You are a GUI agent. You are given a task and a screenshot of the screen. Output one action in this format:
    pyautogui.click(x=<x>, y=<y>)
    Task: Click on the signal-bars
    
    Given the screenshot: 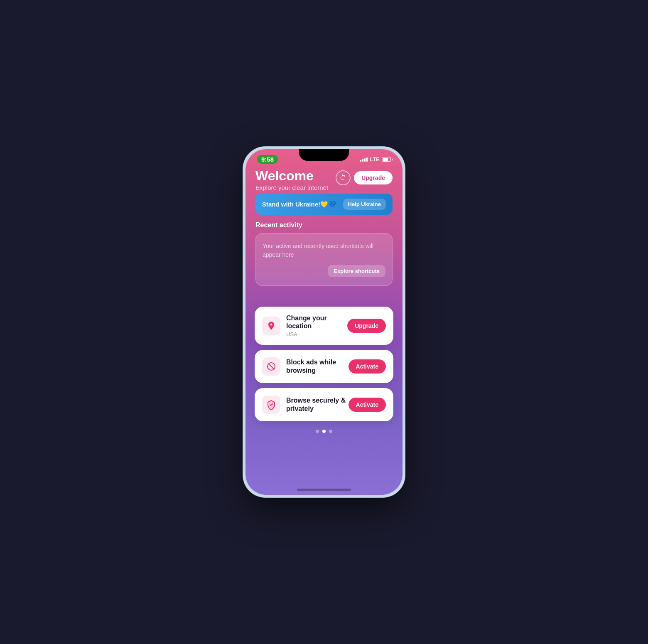 What is the action you would take?
    pyautogui.click(x=364, y=160)
    